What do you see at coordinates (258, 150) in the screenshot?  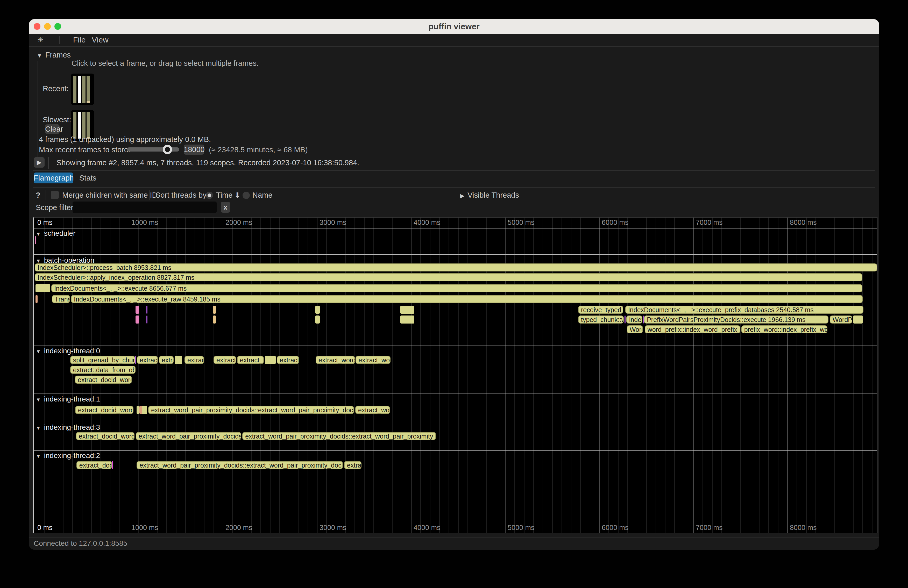 I see `max-frames-estimate: (≈ 23428.5 minutes, ≈ 68 MB)` at bounding box center [258, 150].